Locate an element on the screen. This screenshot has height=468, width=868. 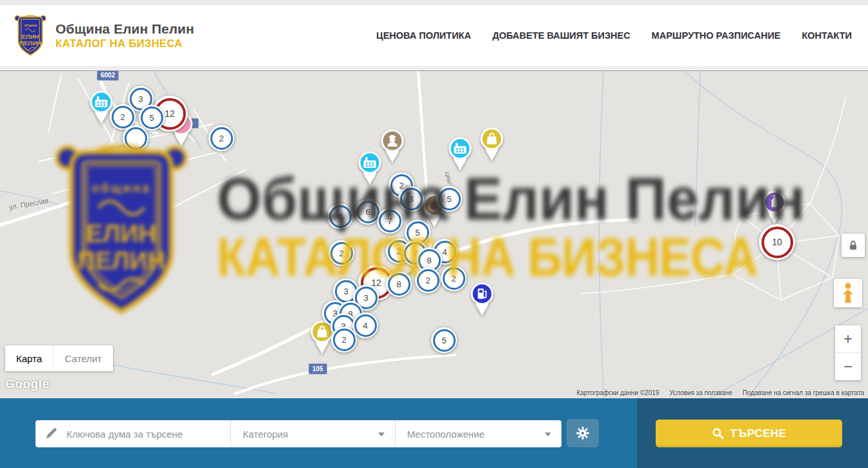
nav-item: ЦЕНОВА ПОЛИТИКА is located at coordinates (423, 36).